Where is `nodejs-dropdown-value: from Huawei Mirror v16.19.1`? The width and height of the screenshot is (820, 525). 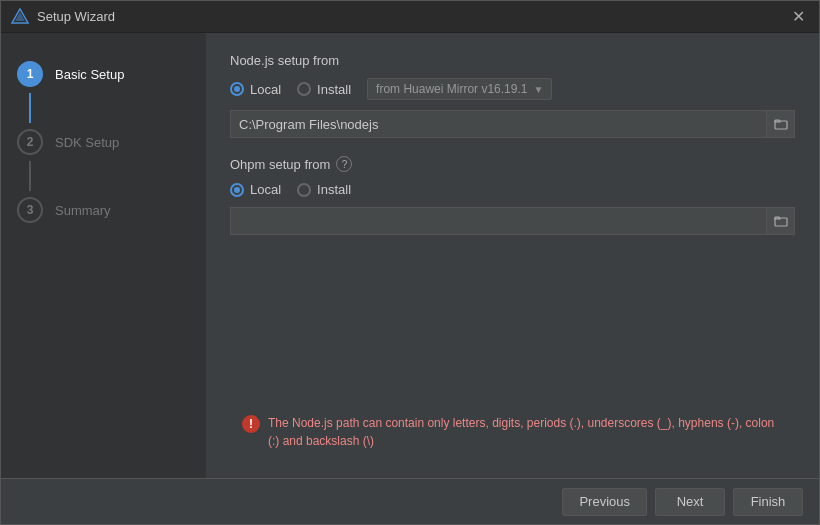
nodejs-dropdown-value: from Huawei Mirror v16.19.1 is located at coordinates (452, 89).